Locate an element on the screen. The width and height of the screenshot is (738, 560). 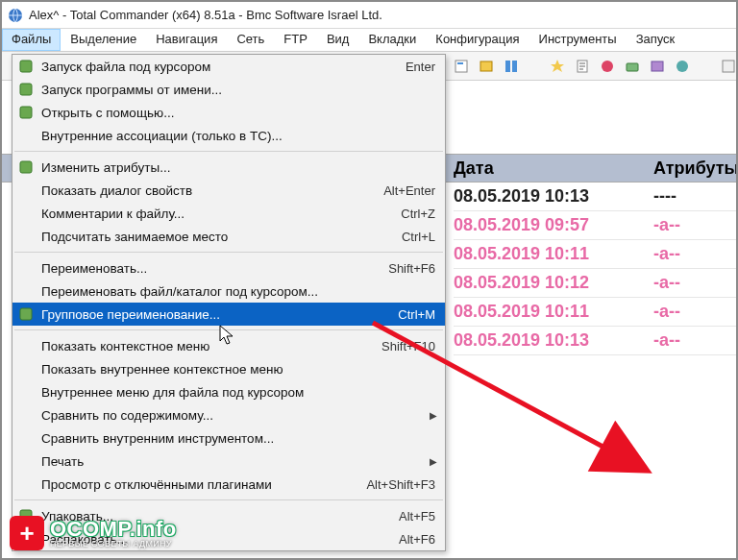
watermark-badge: + is located at coordinates (27, 533).